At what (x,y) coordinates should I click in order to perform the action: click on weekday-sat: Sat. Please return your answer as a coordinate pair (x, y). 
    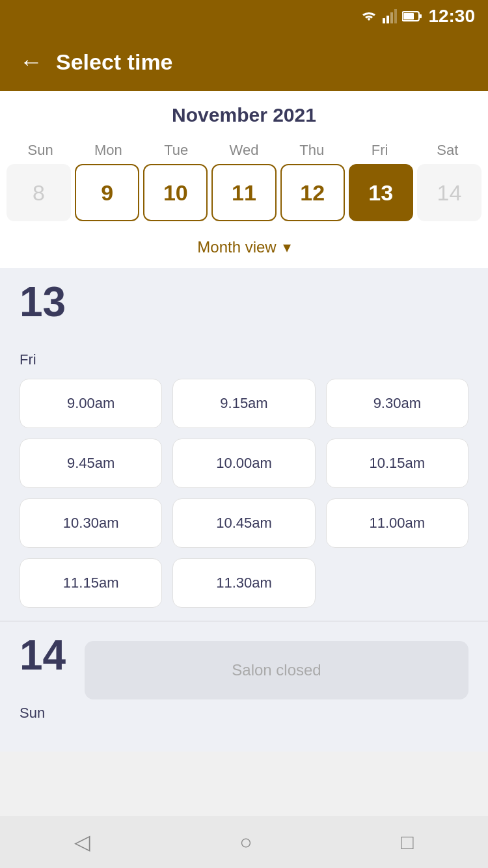
    Looking at the image, I should click on (448, 150).